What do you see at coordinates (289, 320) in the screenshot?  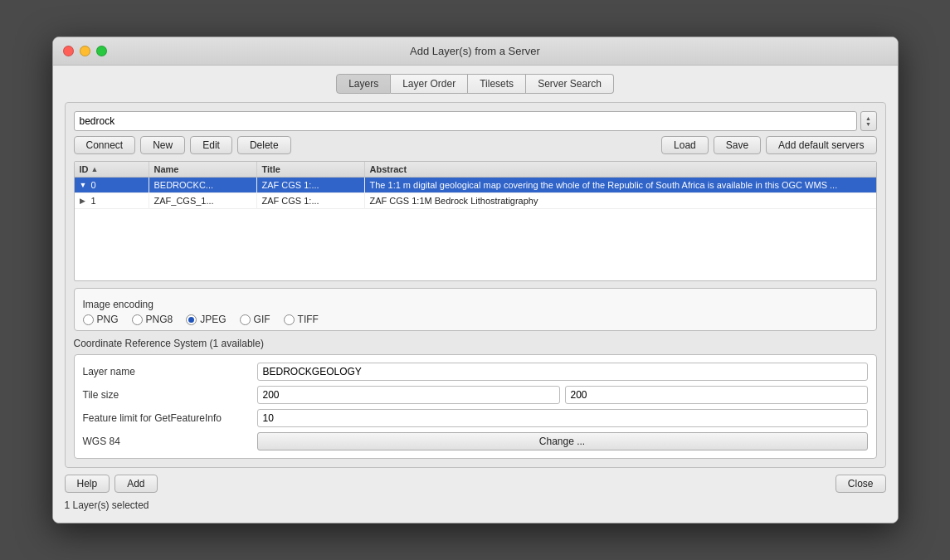 I see `radio-circle-tiff` at bounding box center [289, 320].